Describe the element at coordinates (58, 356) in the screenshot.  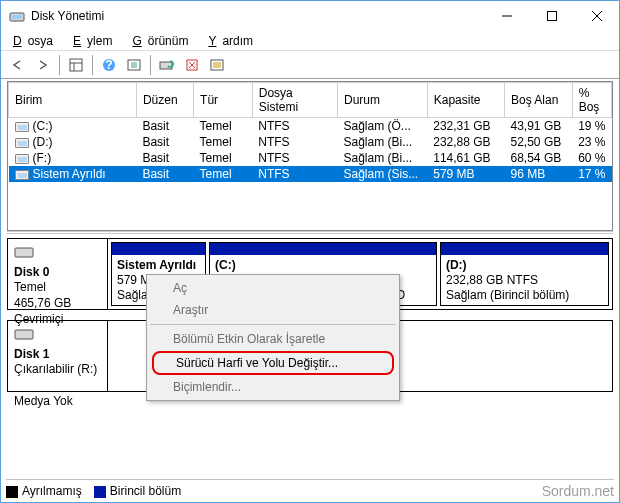
I see `disk-1-info: Disk 1 Çıkarılabilir (R:) Medya Yok` at that location.